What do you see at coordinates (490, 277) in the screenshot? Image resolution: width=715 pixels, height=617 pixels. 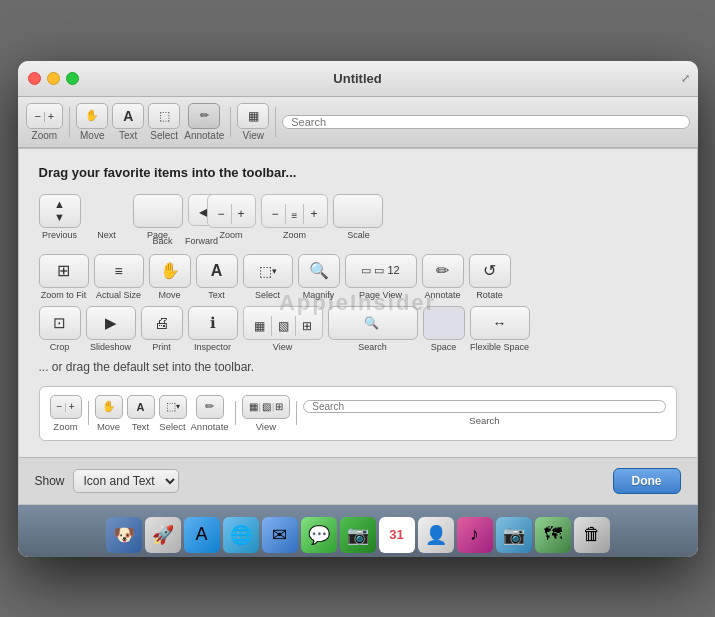 I see `item-rotate: ↺ Rotate` at bounding box center [490, 277].